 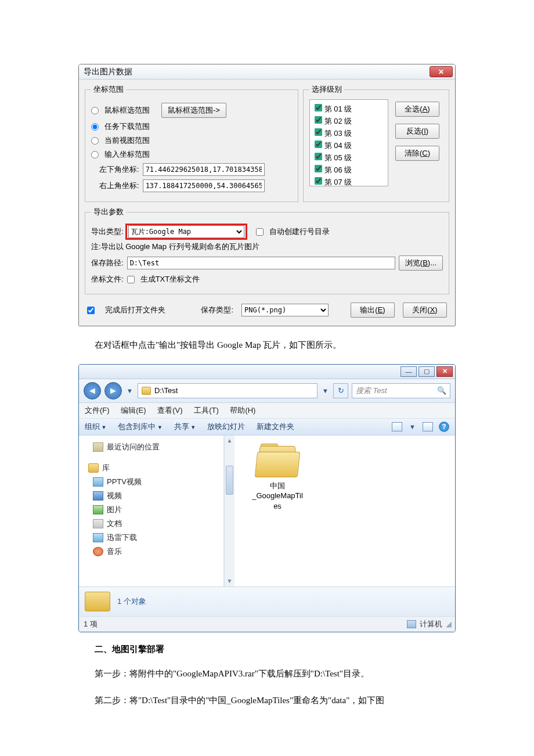 I want to click on help-icon: ?, so click(x=444, y=427).